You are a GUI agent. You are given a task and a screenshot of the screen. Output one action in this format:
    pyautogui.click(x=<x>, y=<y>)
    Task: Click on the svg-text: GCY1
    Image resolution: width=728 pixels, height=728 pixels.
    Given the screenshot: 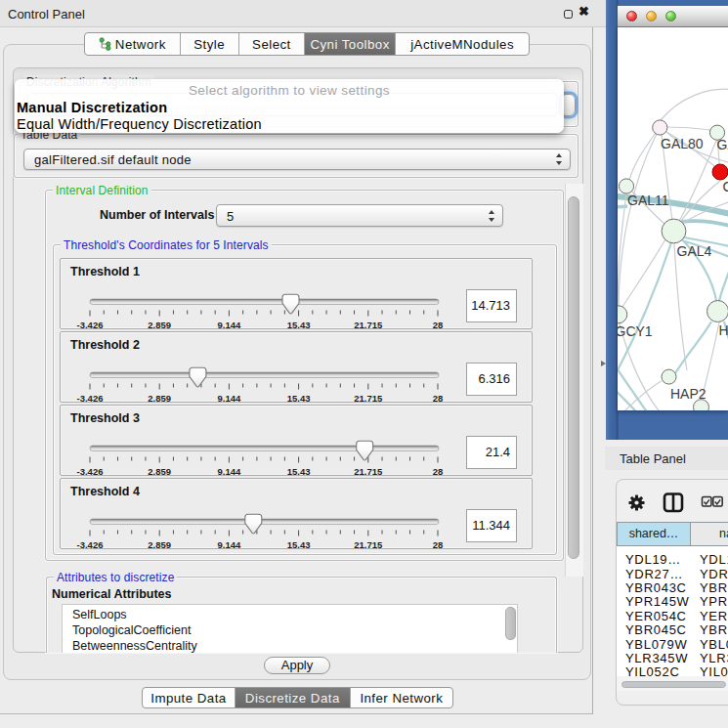 What is the action you would take?
    pyautogui.click(x=635, y=331)
    